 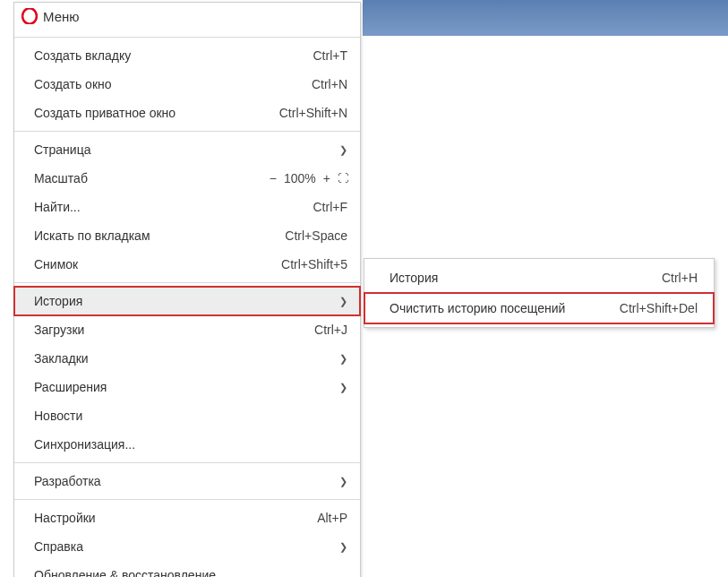 I want to click on menu-item-shortcut: Ctrl+Shift+5, so click(x=314, y=264).